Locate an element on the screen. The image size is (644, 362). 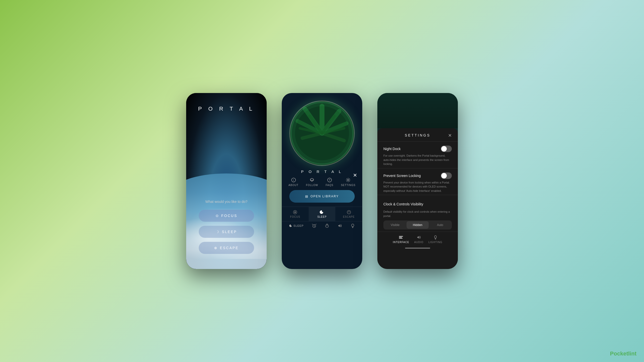
night-dock-desc: For use overnight. Darkens the Portal ba… is located at coordinates (418, 160).